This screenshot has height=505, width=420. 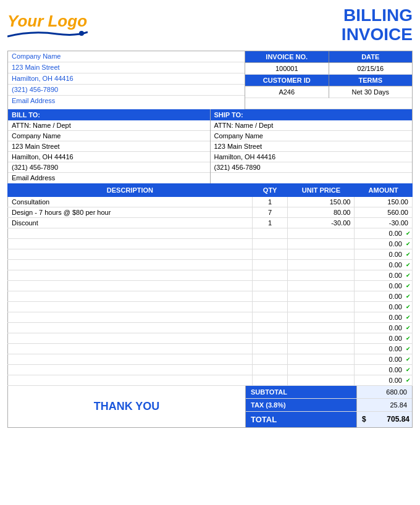 What do you see at coordinates (48, 34) in the screenshot?
I see `logo-swoosh-icon` at bounding box center [48, 34].